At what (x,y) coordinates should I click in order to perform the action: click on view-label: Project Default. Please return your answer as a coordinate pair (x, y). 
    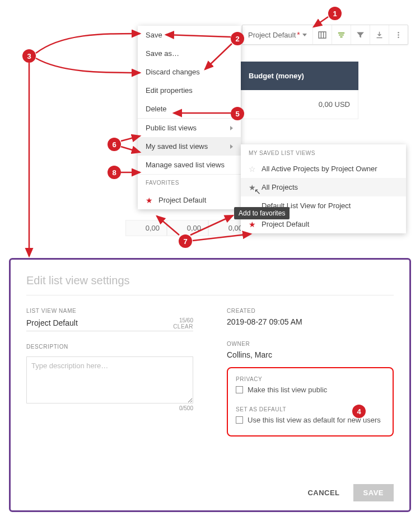
    Looking at the image, I should click on (272, 35).